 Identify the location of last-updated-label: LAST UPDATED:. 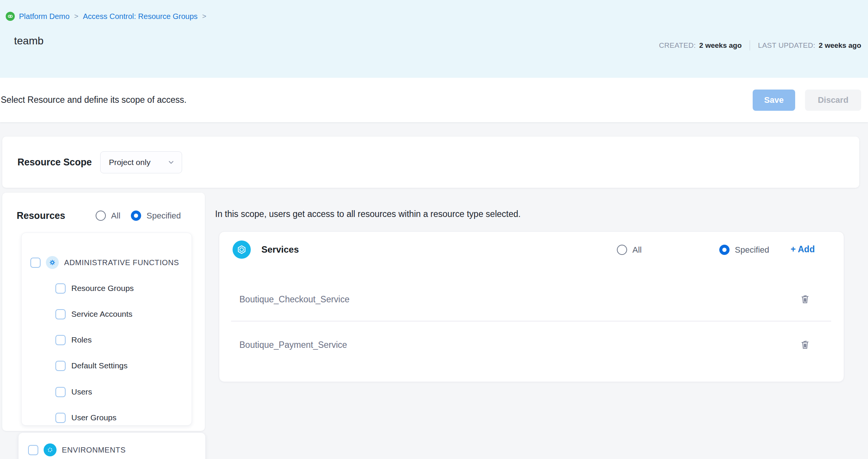
(787, 46).